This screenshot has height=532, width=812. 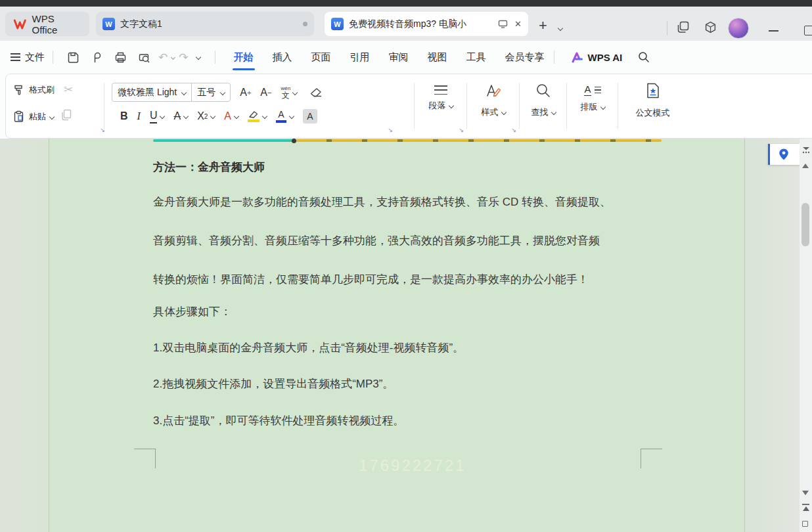 I want to click on font-color-letter: A, so click(x=281, y=114).